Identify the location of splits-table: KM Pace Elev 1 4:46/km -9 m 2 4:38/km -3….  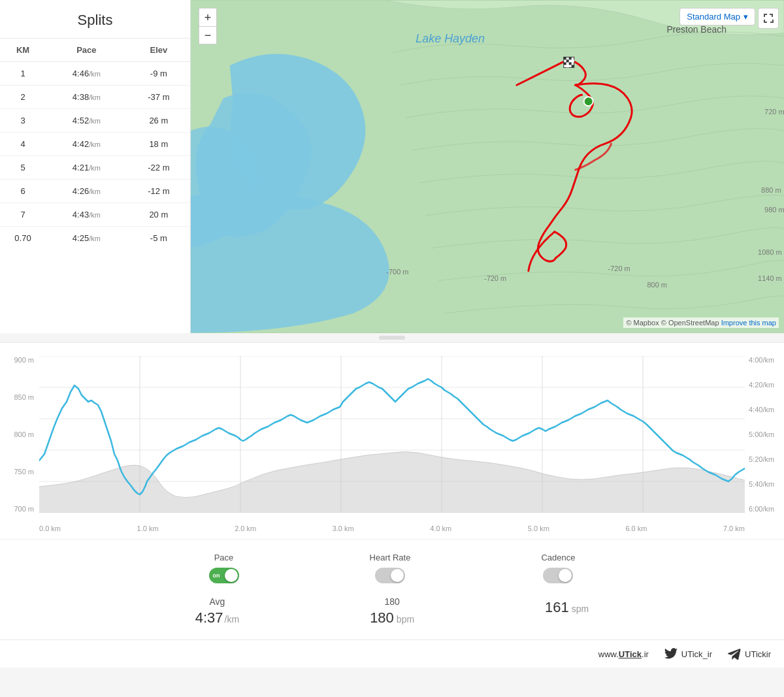
(95, 144).